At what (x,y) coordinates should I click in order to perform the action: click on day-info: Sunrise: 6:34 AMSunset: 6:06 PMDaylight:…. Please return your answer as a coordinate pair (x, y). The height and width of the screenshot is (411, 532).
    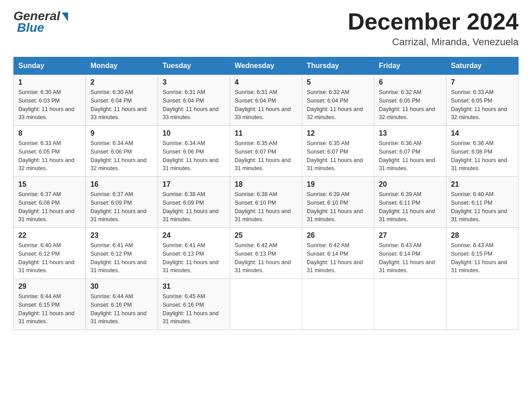
    Looking at the image, I should click on (194, 156).